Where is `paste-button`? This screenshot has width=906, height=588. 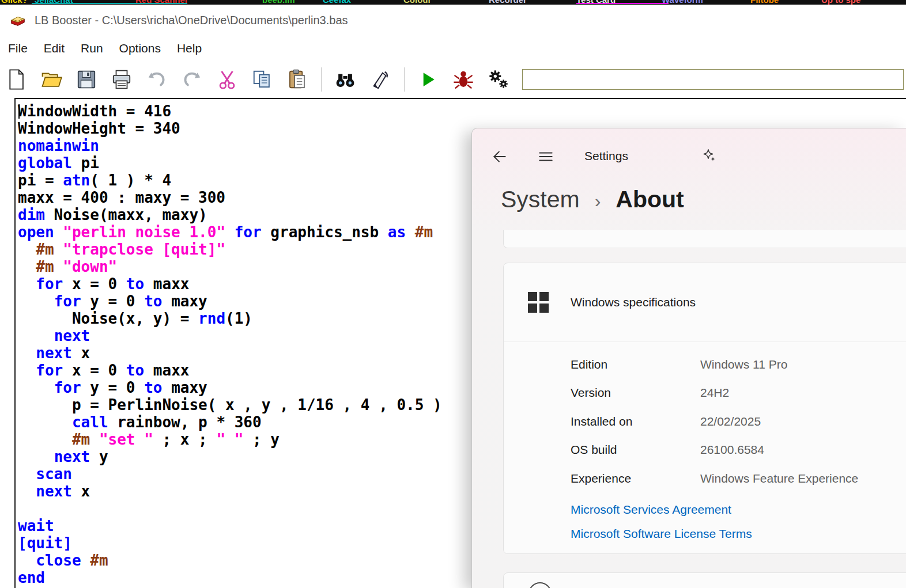 paste-button is located at coordinates (297, 79).